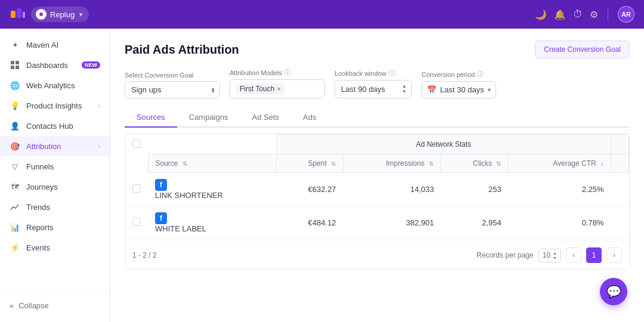 Image resolution: width=644 pixels, height=322 pixels. Describe the element at coordinates (265, 118) in the screenshot. I see `tab-ad-sets: Ad Sets` at that location.